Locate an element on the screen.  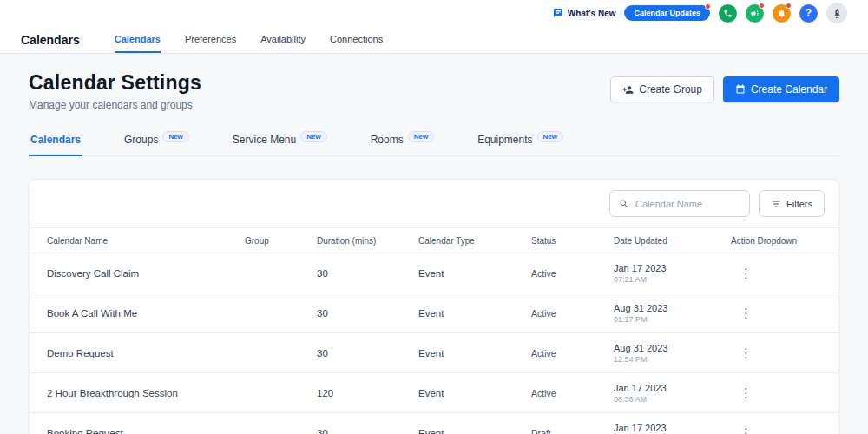
app-title: Calendars is located at coordinates (50, 40).